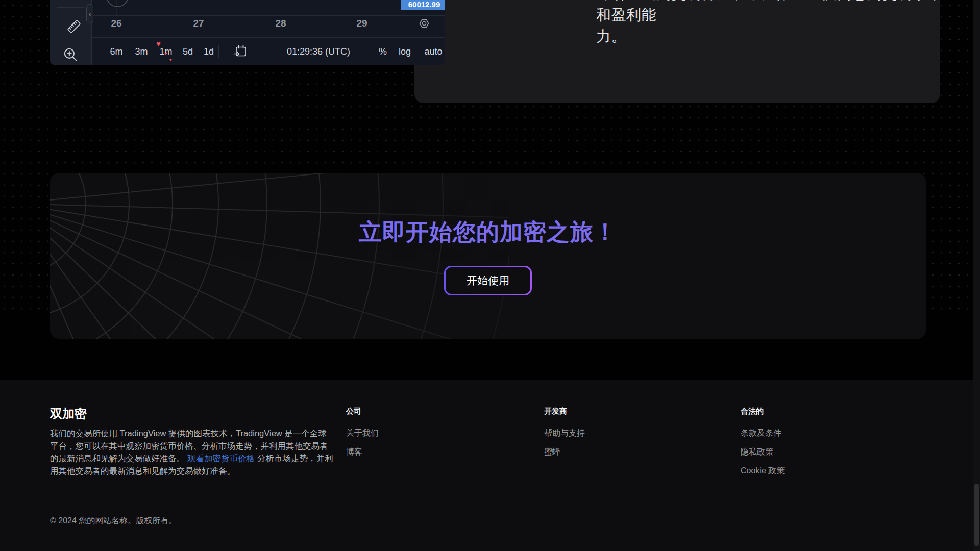 This screenshot has height=551, width=980. What do you see at coordinates (763, 471) in the screenshot?
I see `footer-link: Cookie 政策` at bounding box center [763, 471].